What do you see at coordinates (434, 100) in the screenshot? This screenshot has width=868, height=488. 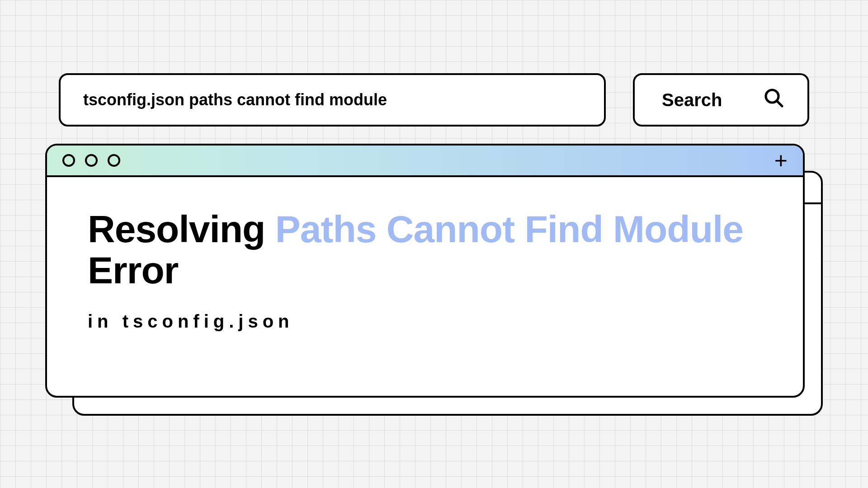 I see `search-row: tsconfig.json paths cannot find module S…` at bounding box center [434, 100].